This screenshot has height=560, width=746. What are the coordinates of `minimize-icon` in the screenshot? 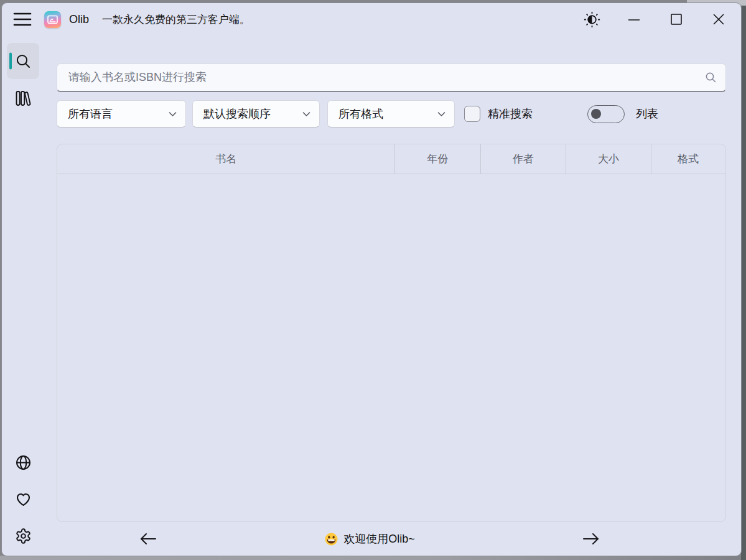 It's located at (634, 19).